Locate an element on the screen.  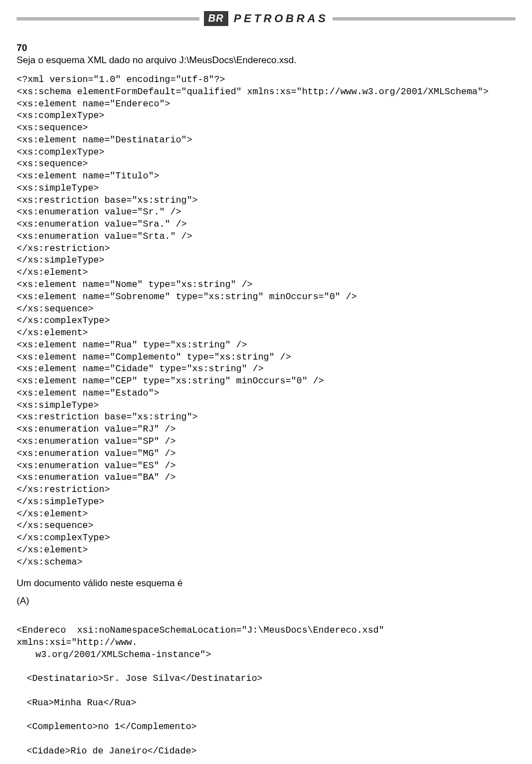
logo-br-icon: BR is located at coordinates (216, 19).